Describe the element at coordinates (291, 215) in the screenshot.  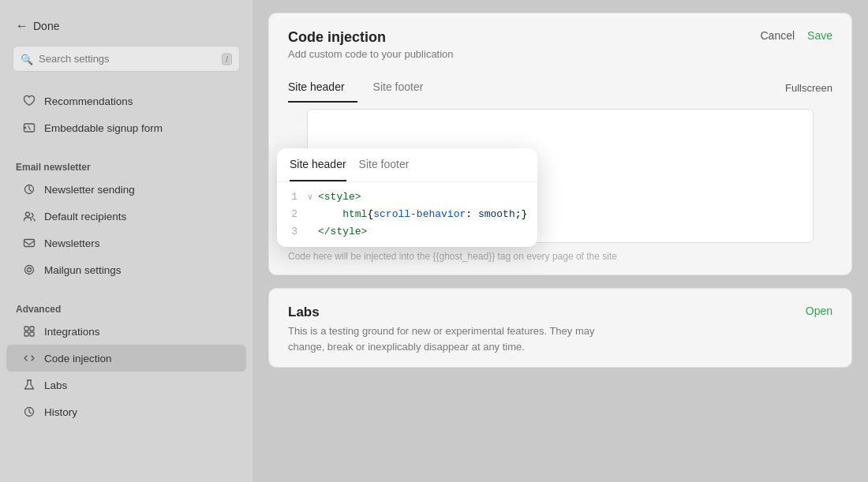
I see `line-number: 2` at that location.